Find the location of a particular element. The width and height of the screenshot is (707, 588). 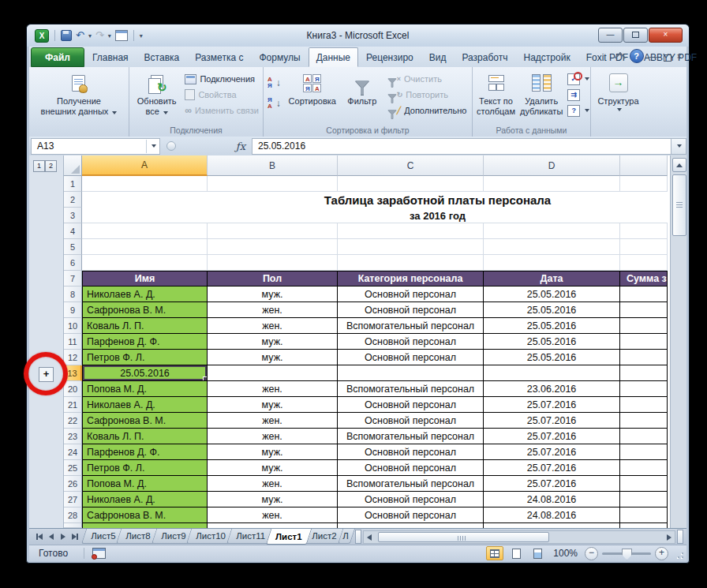

ribbon-tab-разработч: Разработч is located at coordinates (484, 57).